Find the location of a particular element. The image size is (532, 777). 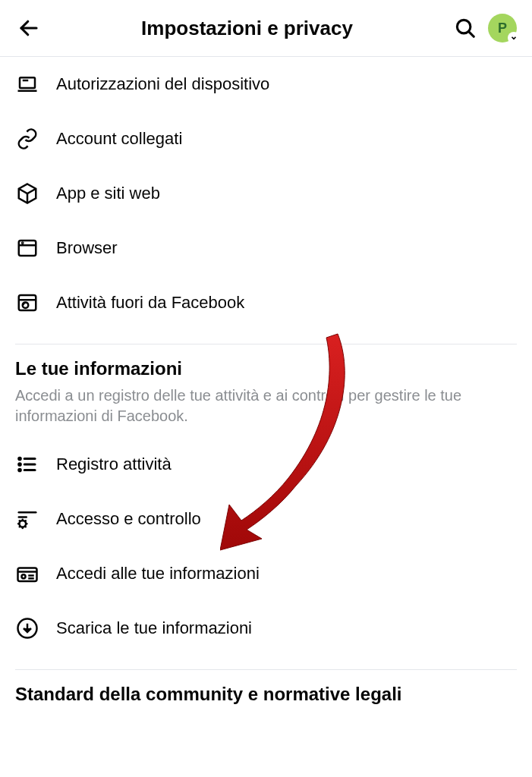

avatar-initial: P is located at coordinates (502, 29).